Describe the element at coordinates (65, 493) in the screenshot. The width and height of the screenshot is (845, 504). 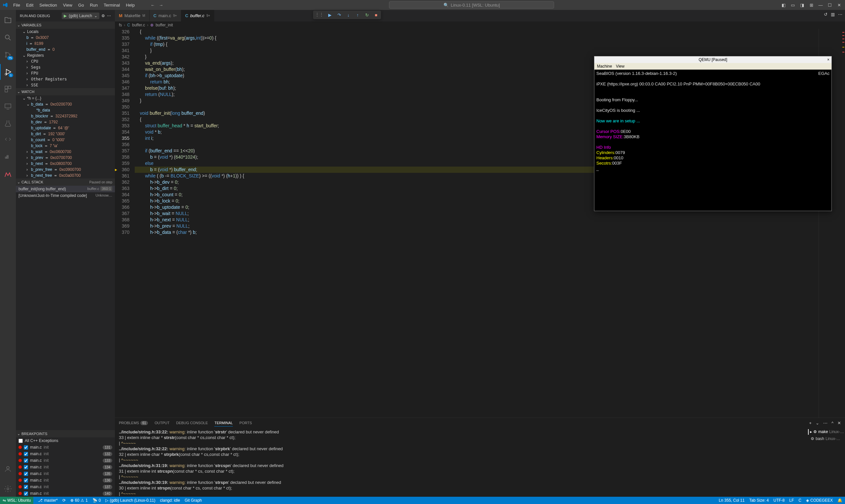
I see `breakpoint-item: main.c init140` at that location.